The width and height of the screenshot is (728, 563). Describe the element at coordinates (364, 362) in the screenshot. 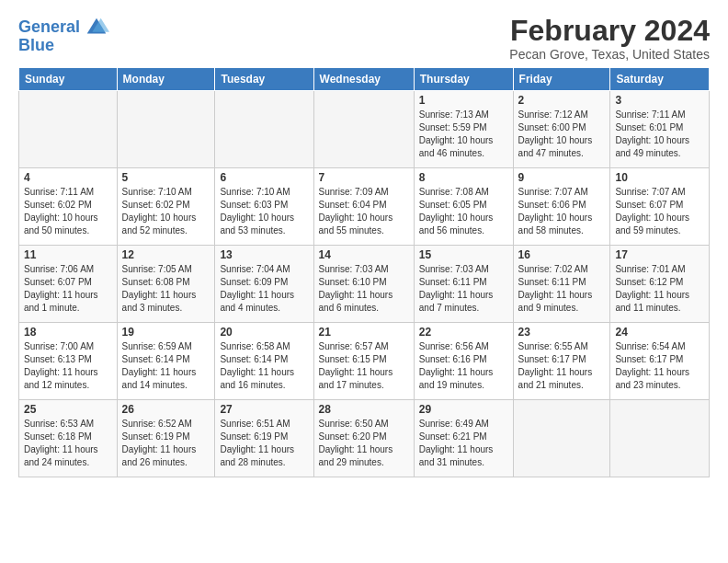

I see `week-row-4: 18Sunrise: 7:00 AM Sunset: 6:13 PM Dayli…` at that location.